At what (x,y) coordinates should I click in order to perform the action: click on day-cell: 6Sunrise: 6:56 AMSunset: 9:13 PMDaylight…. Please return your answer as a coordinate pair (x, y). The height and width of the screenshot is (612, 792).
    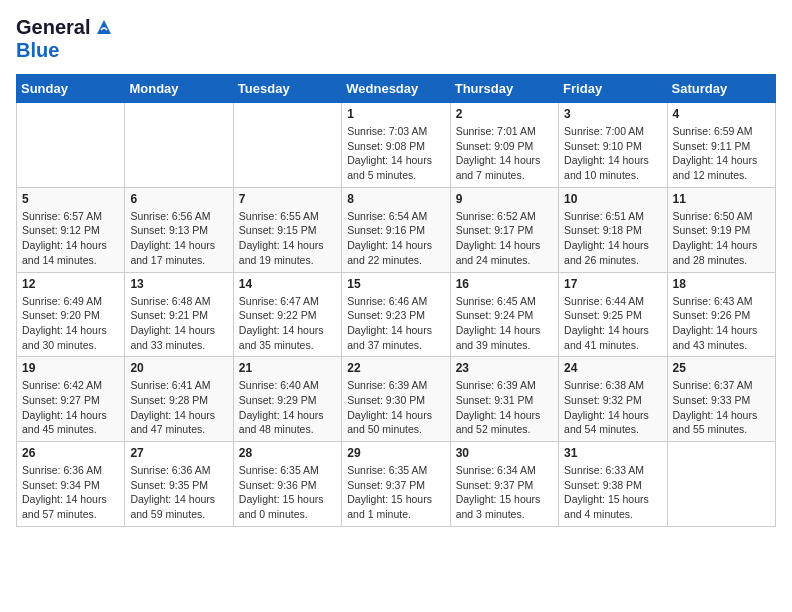
    Looking at the image, I should click on (179, 230).